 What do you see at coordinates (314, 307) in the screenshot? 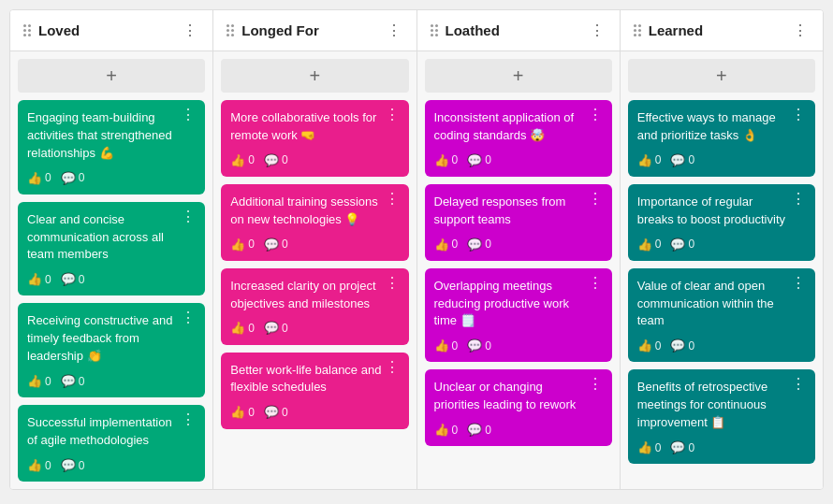
I see `card-longed-3: ⋮Increased clarity on project objectives…` at bounding box center [314, 307].